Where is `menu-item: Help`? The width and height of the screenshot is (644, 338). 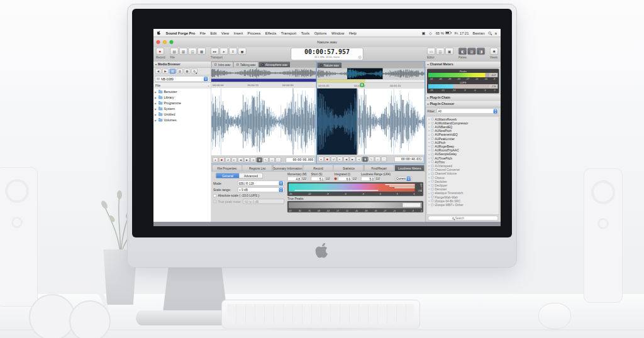
menu-item: Help is located at coordinates (353, 33).